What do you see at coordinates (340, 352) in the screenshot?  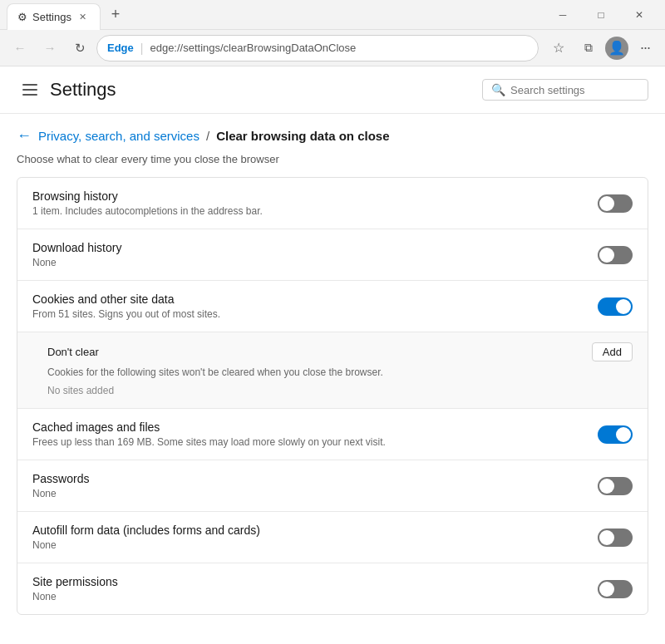 I see `dont-clear-header: Don't clear Add` at bounding box center [340, 352].